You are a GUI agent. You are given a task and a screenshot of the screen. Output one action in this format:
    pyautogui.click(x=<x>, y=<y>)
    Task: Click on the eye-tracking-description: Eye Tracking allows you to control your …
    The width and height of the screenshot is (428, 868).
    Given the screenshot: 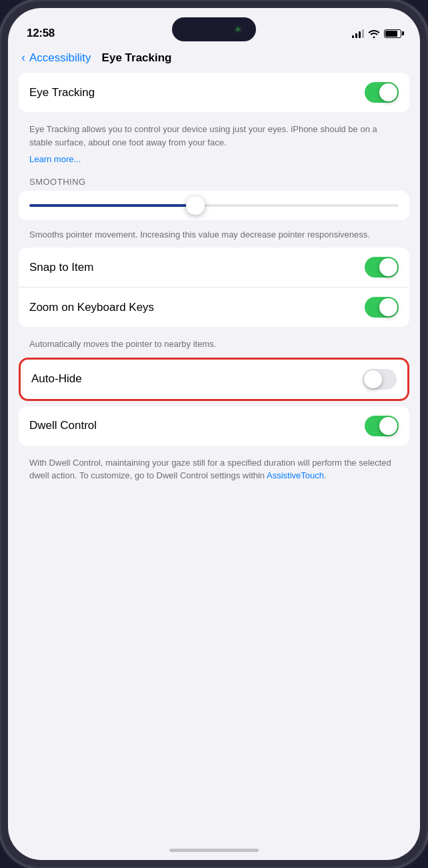 What is the action you would take?
    pyautogui.click(x=214, y=135)
    